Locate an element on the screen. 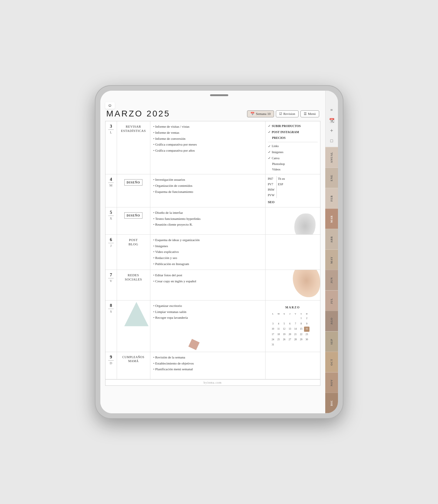 The width and height of the screenshot is (438, 504). menu-button: ☰ Menú is located at coordinates (310, 114).